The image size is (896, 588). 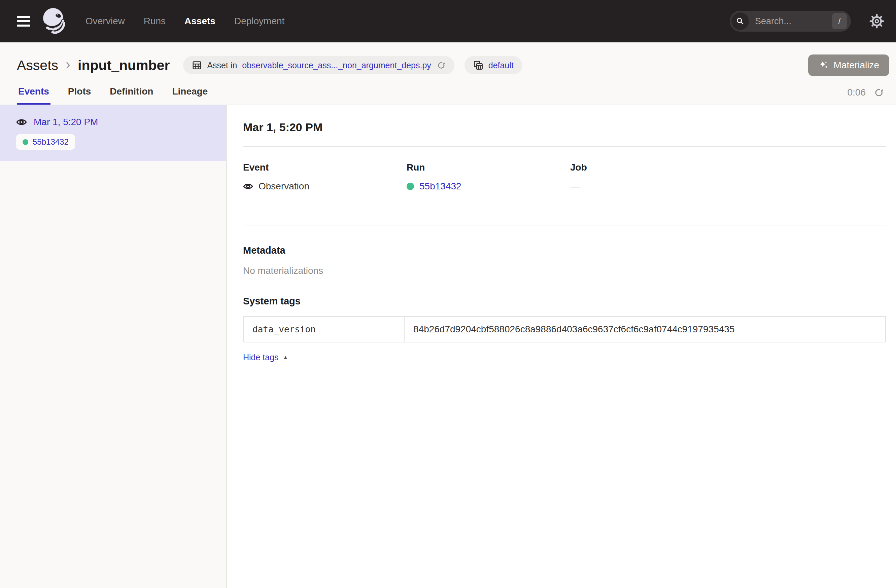 What do you see at coordinates (856, 65) in the screenshot?
I see `materialize-button-label: Materialize` at bounding box center [856, 65].